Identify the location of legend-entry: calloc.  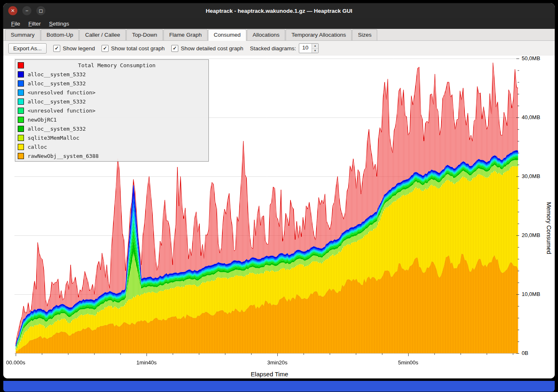
(112, 147).